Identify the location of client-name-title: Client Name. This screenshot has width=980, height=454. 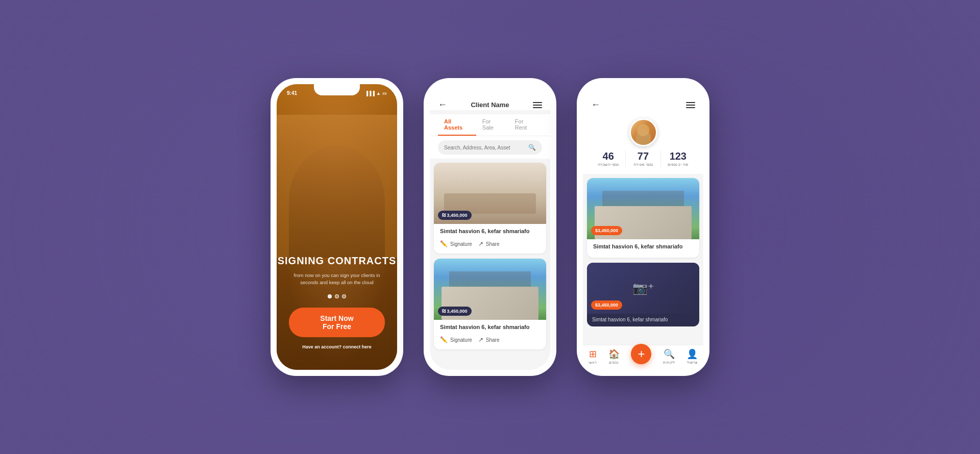
(490, 105).